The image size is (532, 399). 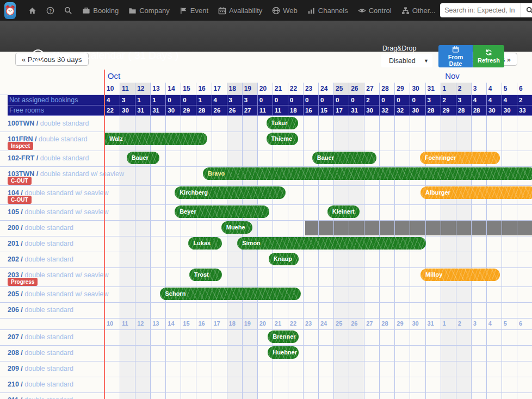 I want to click on nav-item-company: Company, so click(x=149, y=10).